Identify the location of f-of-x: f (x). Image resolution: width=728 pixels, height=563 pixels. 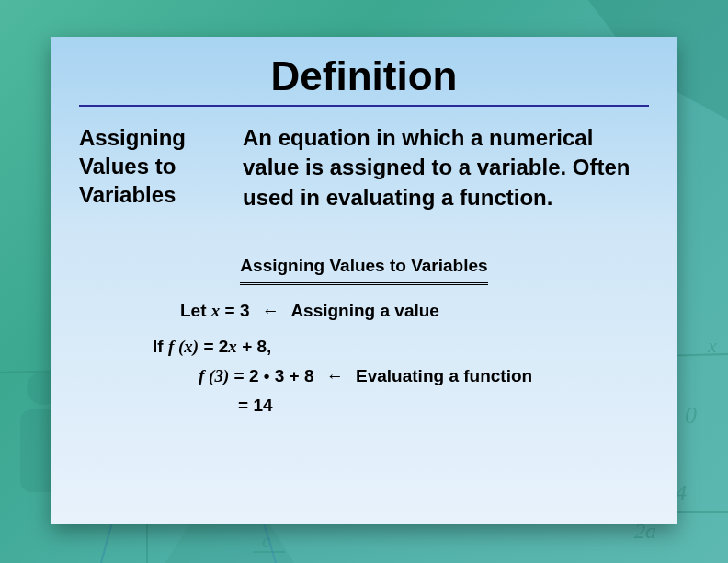
(184, 346).